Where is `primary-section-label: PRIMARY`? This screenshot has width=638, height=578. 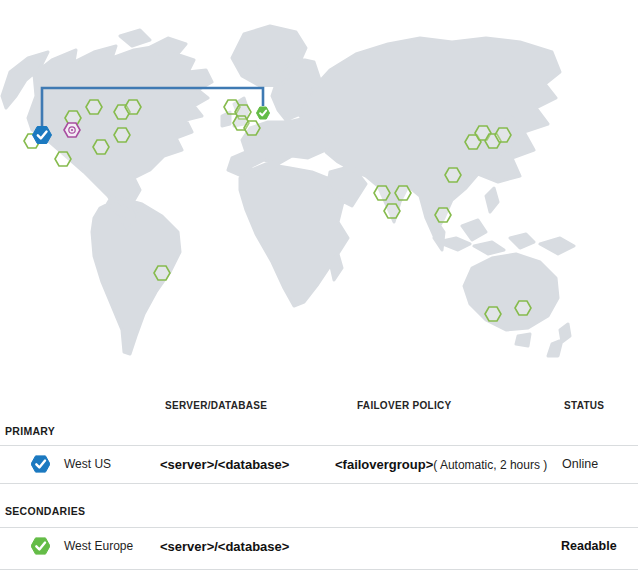
primary-section-label: PRIMARY is located at coordinates (30, 431).